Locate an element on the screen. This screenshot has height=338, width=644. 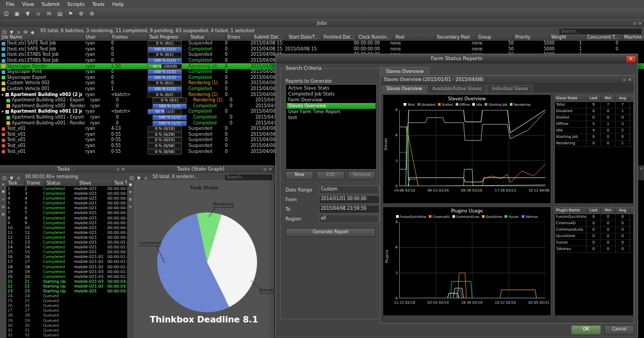
task-row: 1515Completedmobile-02100:00:00:58 is located at coordinates (67, 252).